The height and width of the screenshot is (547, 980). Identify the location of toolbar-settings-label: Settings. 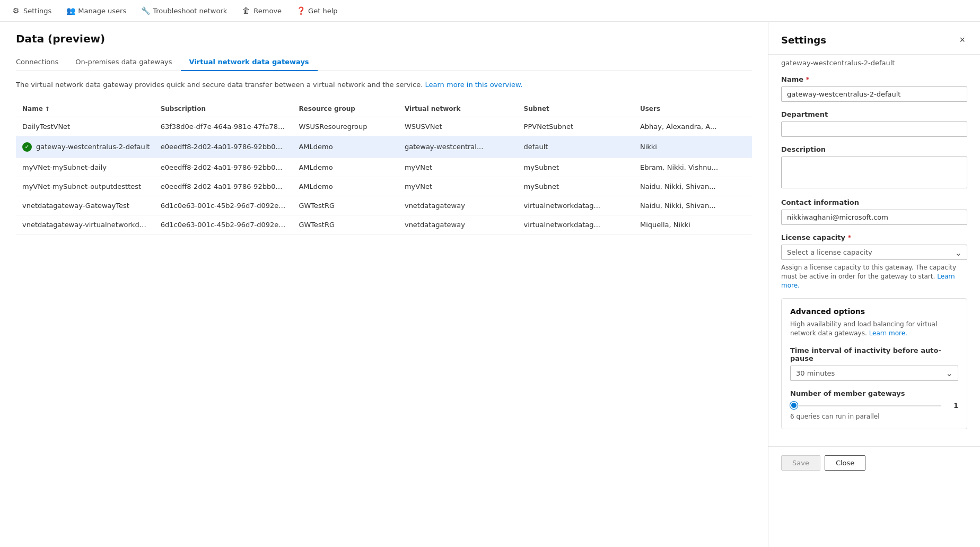
(37, 11).